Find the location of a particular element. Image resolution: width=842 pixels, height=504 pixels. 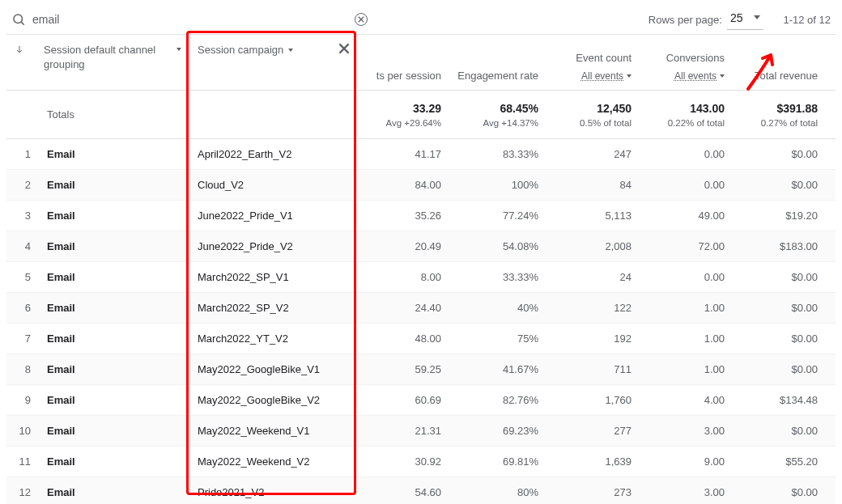

row-c3: 59.25 is located at coordinates (402, 369).